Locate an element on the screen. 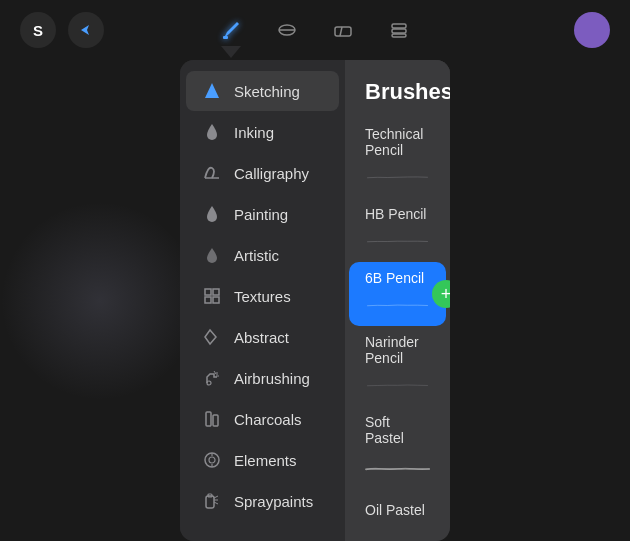 The width and height of the screenshot is (630, 541). sidebar-label-elements: Elements is located at coordinates (266, 460).